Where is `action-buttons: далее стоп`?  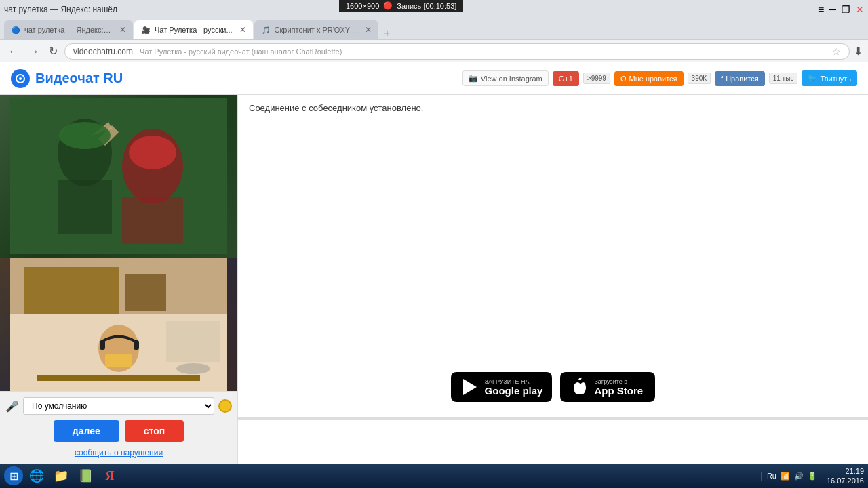
action-buttons: далее стоп is located at coordinates (119, 431).